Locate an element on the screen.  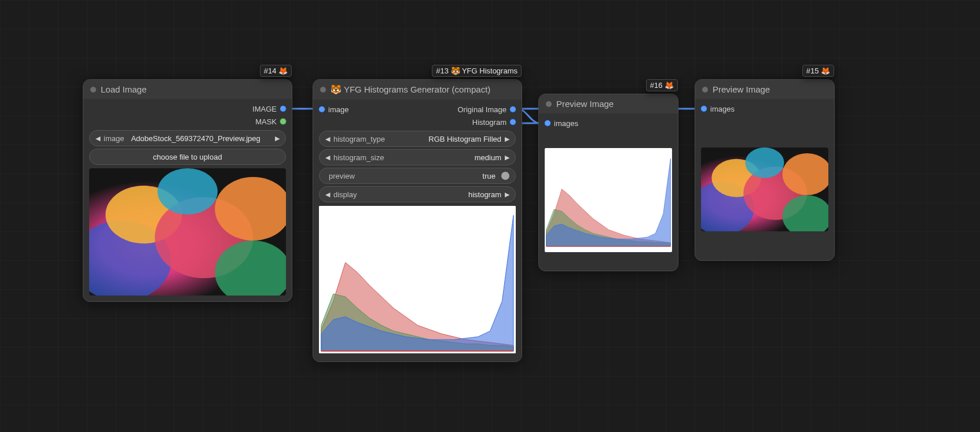
node-title-text: Load Image is located at coordinates (124, 89).